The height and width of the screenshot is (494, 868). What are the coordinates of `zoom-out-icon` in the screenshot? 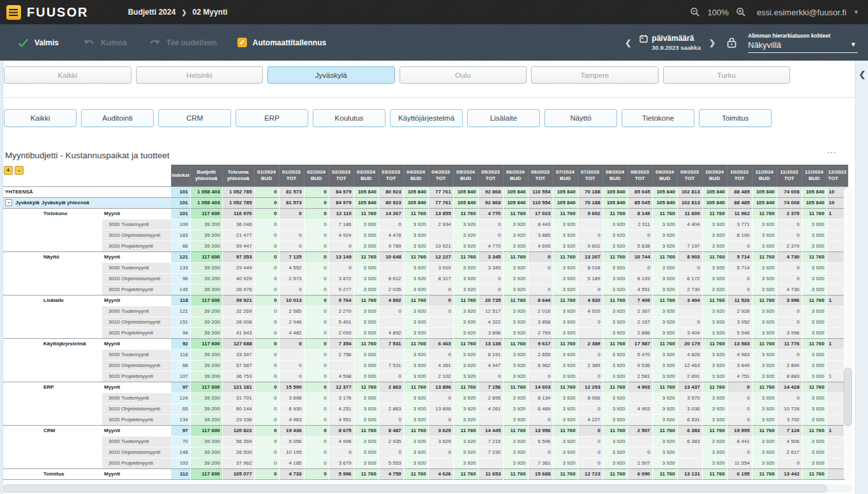 It's located at (695, 12).